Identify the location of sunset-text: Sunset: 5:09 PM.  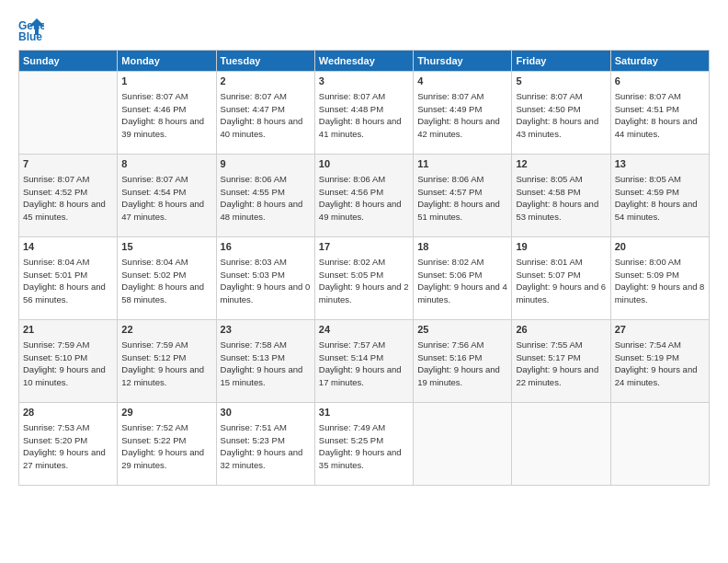
(647, 274).